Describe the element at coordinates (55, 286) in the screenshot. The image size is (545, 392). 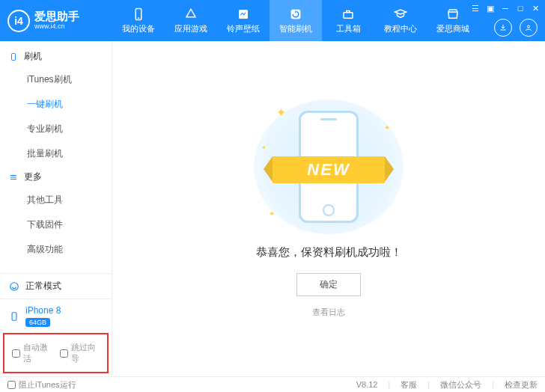
I see `device-mode: 正常模式` at that location.